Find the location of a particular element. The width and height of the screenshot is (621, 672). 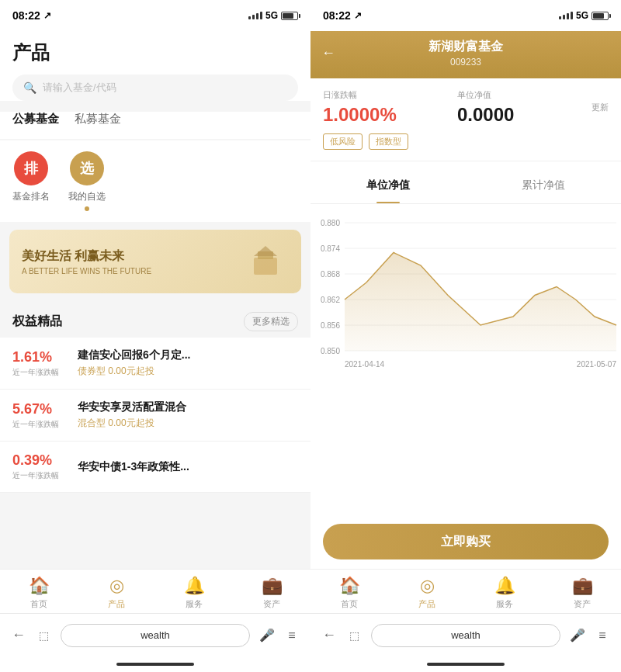

tag-row: 低风险 指数型 is located at coordinates (466, 141).